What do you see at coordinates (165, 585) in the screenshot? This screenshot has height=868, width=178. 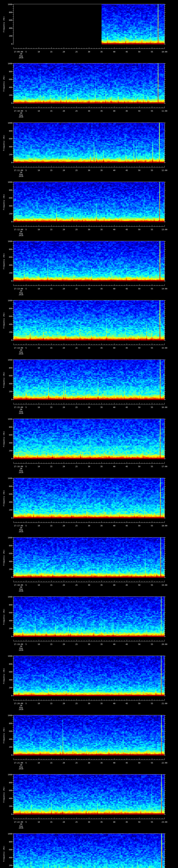 I see `x-end-time-label: 19:00` at bounding box center [165, 585].